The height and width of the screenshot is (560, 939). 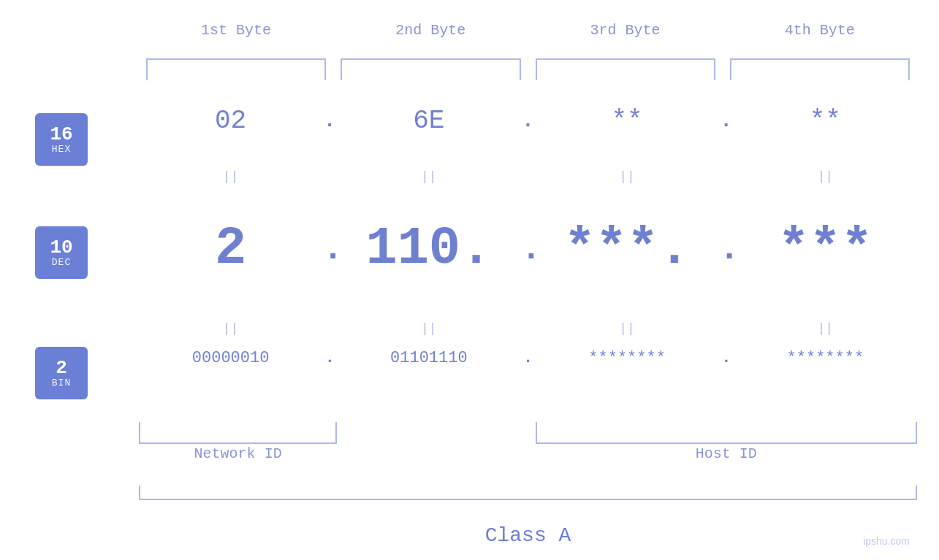 I want to click on bin-cell-1: 00000010, so click(x=231, y=358).